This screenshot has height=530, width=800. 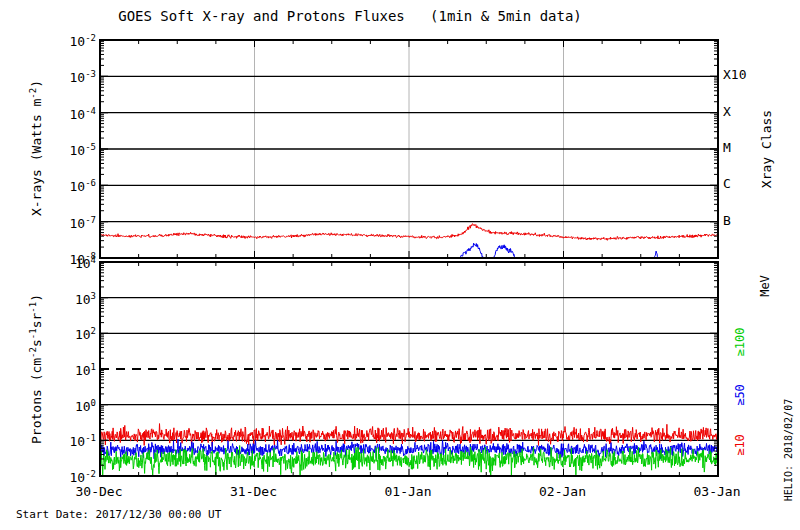 What do you see at coordinates (73, 440) in the screenshot?
I see `y-tick-label: 10-1` at bounding box center [73, 440].